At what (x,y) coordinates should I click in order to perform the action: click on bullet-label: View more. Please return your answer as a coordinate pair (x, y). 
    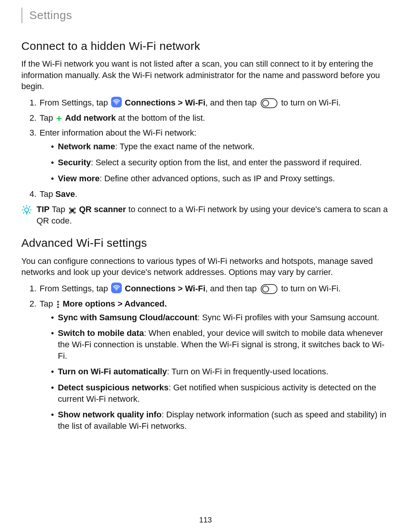
    Looking at the image, I should click on (79, 178).